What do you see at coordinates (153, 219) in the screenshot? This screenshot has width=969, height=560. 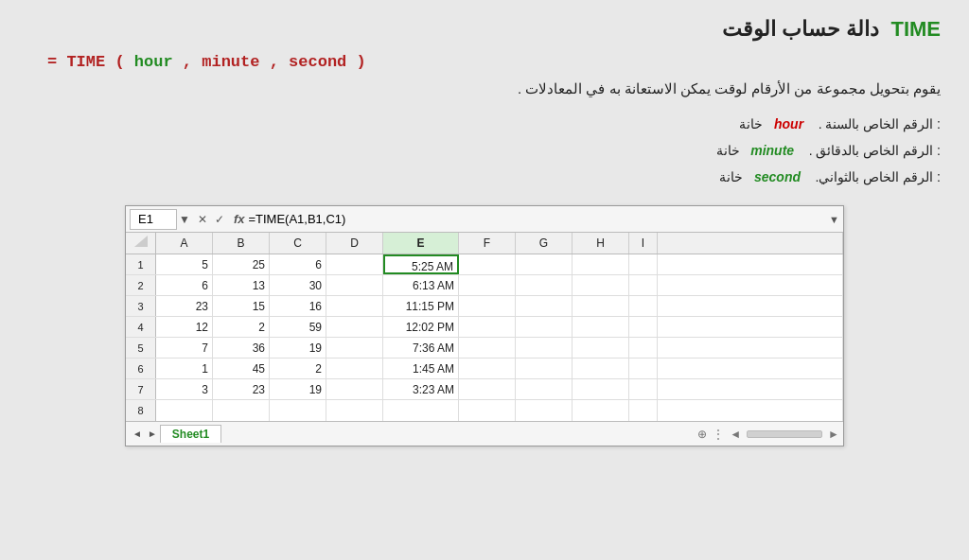 I see `cell-ref: E1` at bounding box center [153, 219].